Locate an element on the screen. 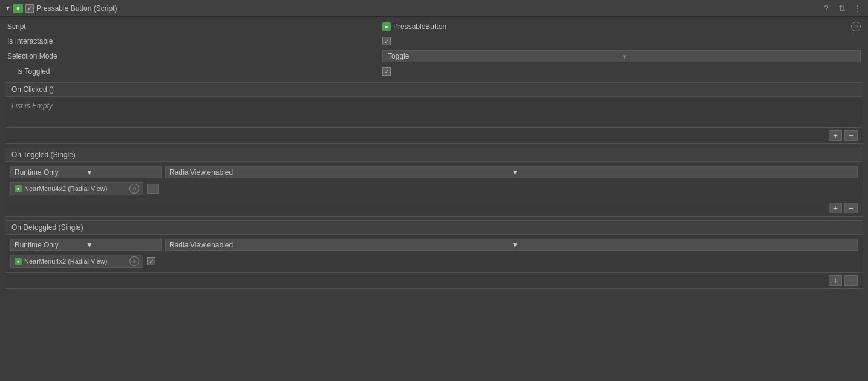 The width and height of the screenshot is (868, 381). on-detoggled-row2: ■ NearMenu4x2 (Radial View) ⊙ is located at coordinates (434, 261).